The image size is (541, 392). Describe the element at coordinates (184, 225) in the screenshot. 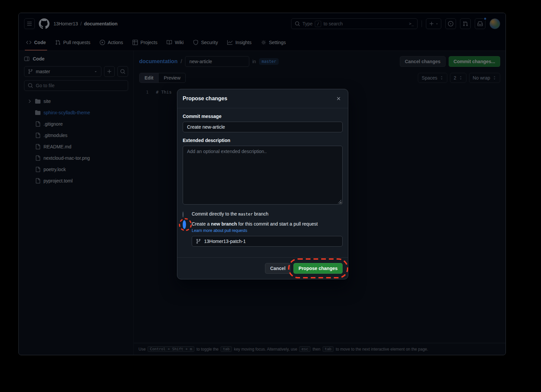

I see `radio-checked` at that location.